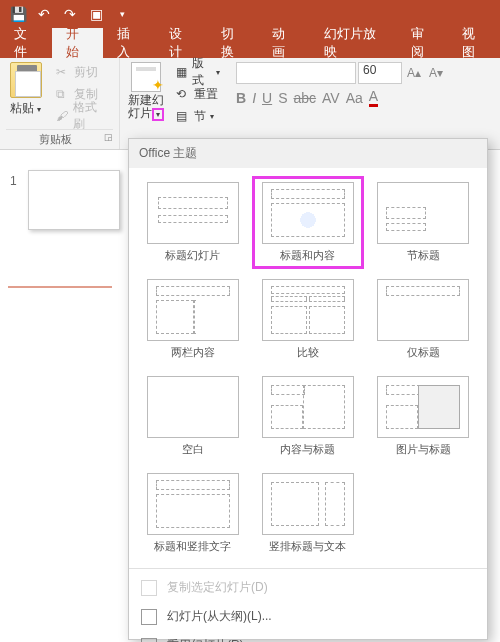 This screenshot has height=642, width=500. Describe the element at coordinates (63, 116) in the screenshot. I see `brush-icon: 🖌` at that location.